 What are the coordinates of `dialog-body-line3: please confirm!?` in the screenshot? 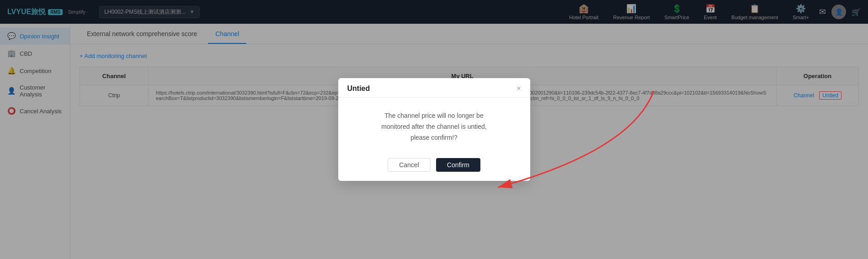 It's located at (434, 138).